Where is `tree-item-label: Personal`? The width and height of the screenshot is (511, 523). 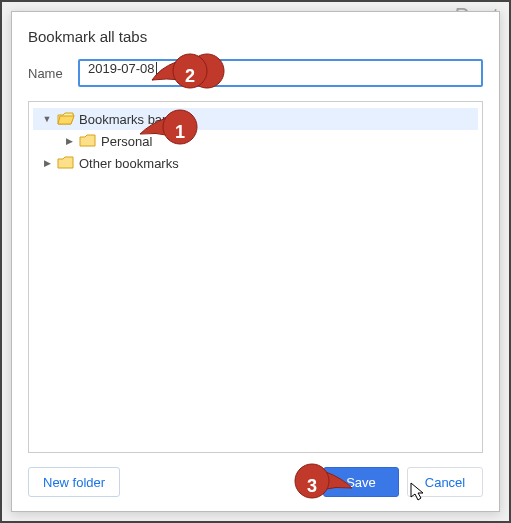 tree-item-label: Personal is located at coordinates (126, 142).